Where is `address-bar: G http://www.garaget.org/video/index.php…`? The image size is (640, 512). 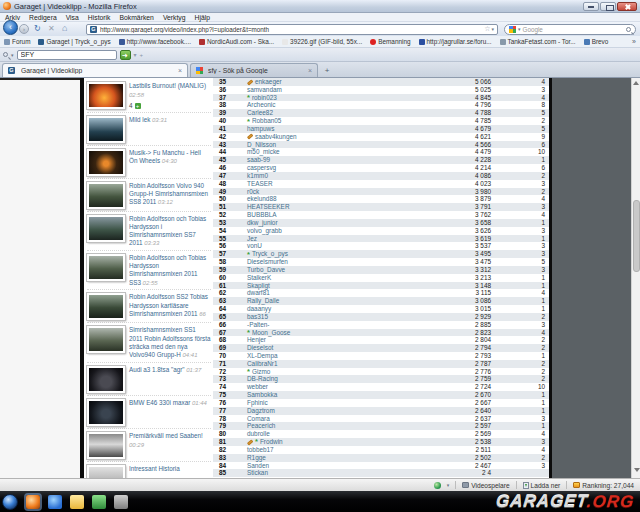 address-bar: G http://www.garaget.org/video/index.php… is located at coordinates (292, 30).